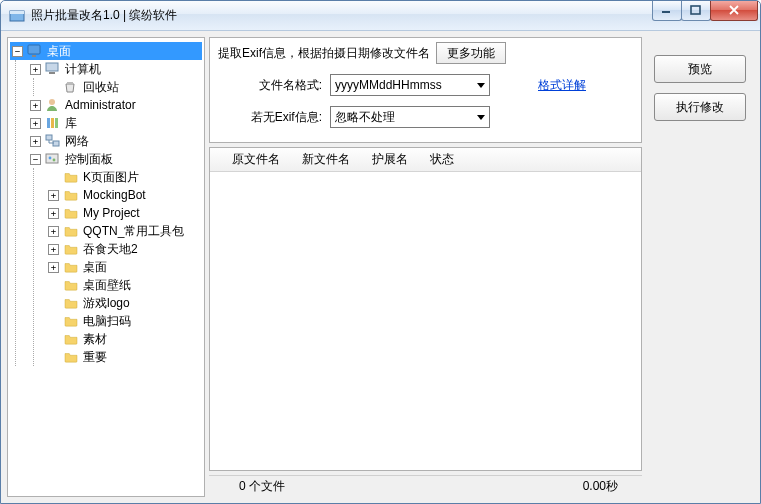 The image size is (761, 504). What do you see at coordinates (106, 51) in the screenshot?
I see `tree-node-desktop: − 桌面` at bounding box center [106, 51].